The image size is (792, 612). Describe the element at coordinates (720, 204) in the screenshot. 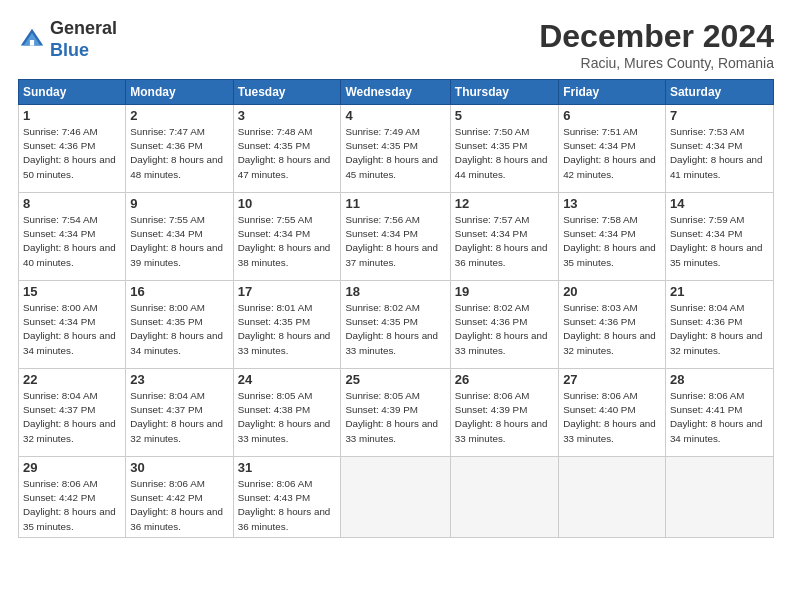

I see `day-number: 14` at that location.